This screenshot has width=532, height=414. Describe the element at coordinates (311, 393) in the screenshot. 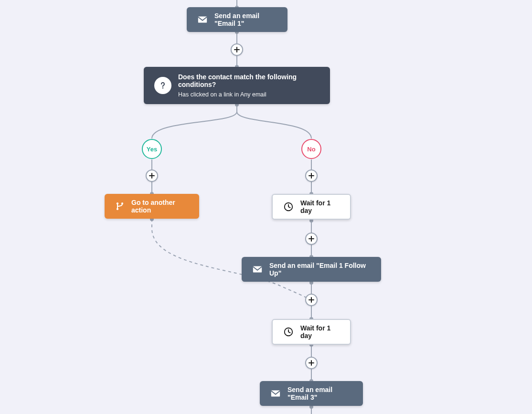

I see `send-email-3-node: Send an email "Email 3"` at that location.